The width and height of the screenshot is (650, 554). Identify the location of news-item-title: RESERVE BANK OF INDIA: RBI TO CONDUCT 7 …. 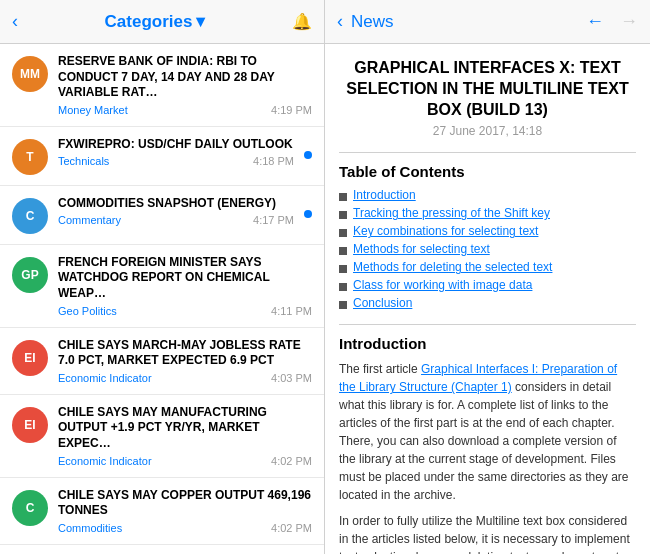
(185, 78).